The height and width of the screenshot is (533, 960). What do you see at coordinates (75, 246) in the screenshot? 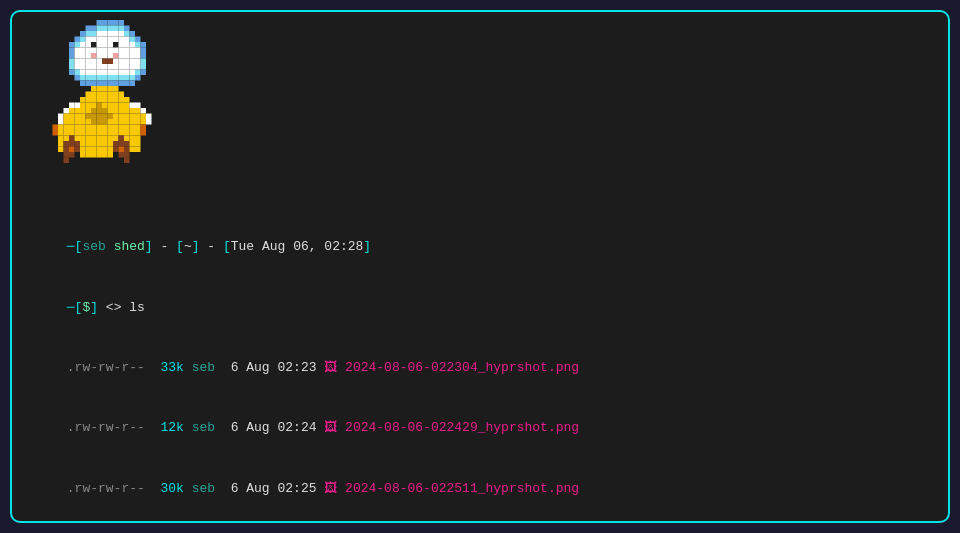
I see `prompt-bracket-open: ─[` at bounding box center [75, 246].